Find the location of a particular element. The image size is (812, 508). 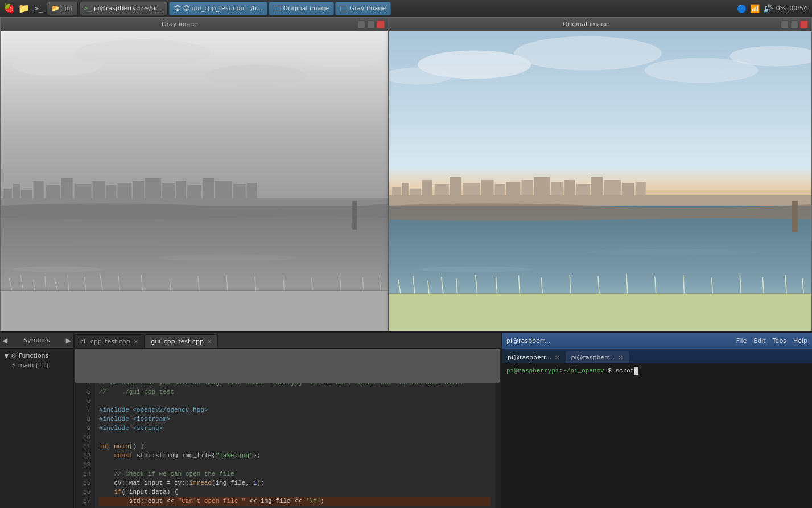

tab-gui-close: × is located at coordinates (209, 342).